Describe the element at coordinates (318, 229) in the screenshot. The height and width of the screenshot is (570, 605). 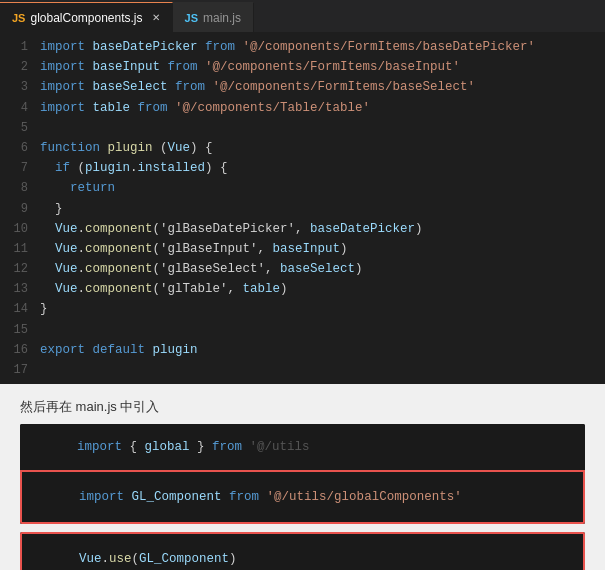
I see `line-content: Vue.component('glBaseDatePicker', baseDa…` at that location.